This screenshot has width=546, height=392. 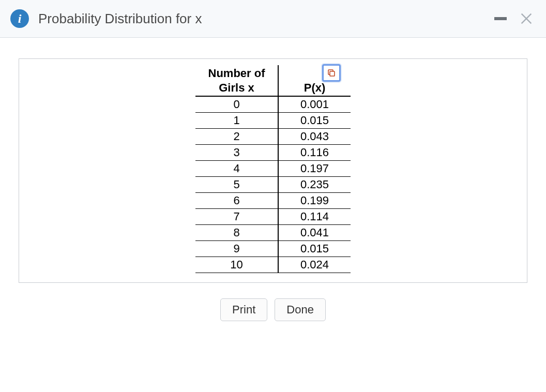 What do you see at coordinates (314, 185) in the screenshot?
I see `cell-p: 0.235` at bounding box center [314, 185].